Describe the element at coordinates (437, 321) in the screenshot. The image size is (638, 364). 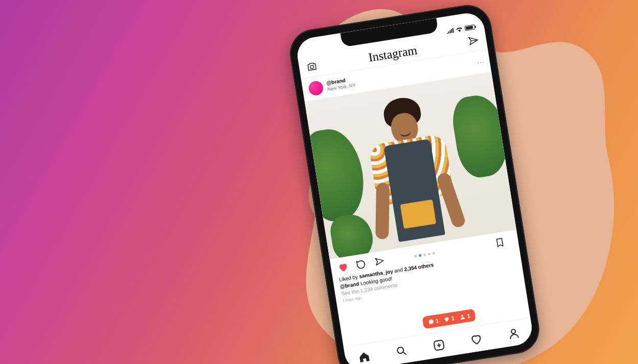
I see `notif-comments: 1` at that location.